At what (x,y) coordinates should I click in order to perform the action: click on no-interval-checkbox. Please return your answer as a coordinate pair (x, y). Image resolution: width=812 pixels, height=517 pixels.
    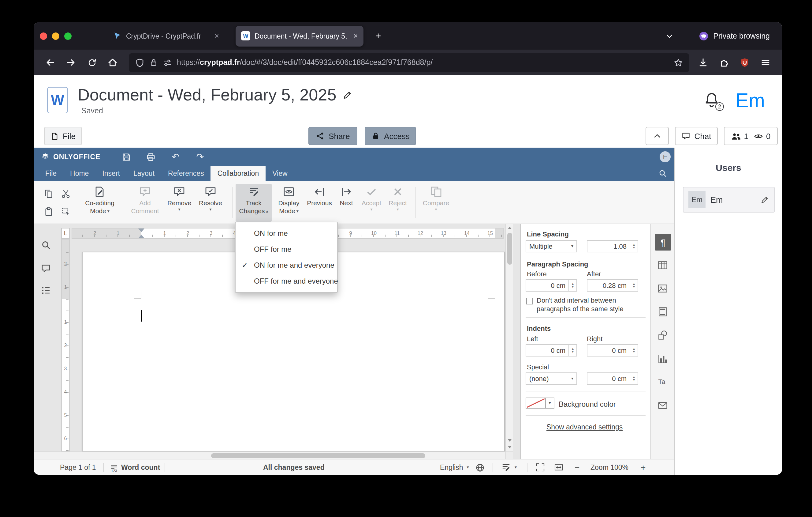
    Looking at the image, I should click on (530, 301).